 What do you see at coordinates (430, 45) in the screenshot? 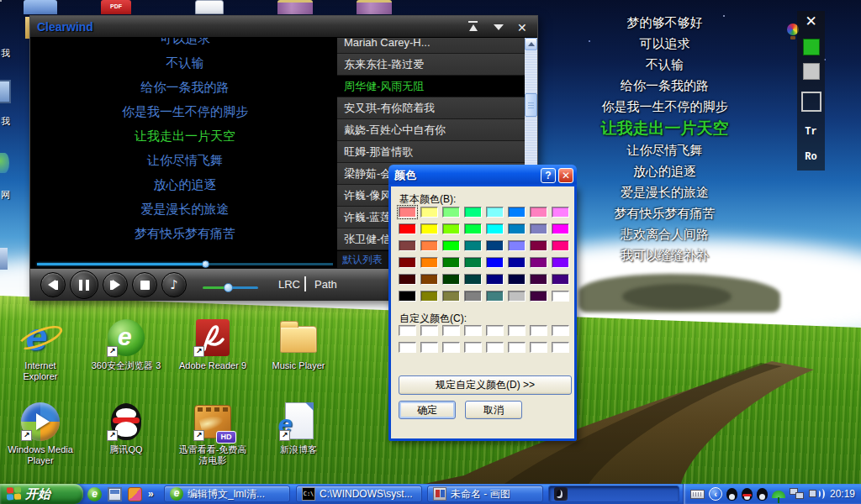
I see `playlist-row: Mariah Carey-H...` at bounding box center [430, 45].